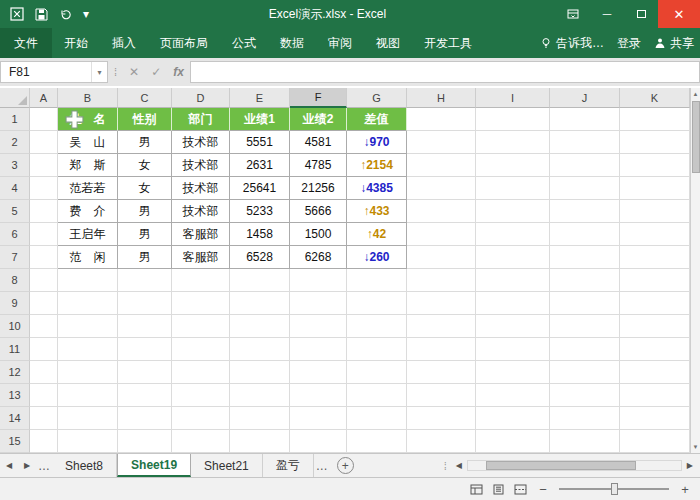 This screenshot has width=700, height=500. What do you see at coordinates (442, 188) in the screenshot?
I see `cell-h4` at bounding box center [442, 188].